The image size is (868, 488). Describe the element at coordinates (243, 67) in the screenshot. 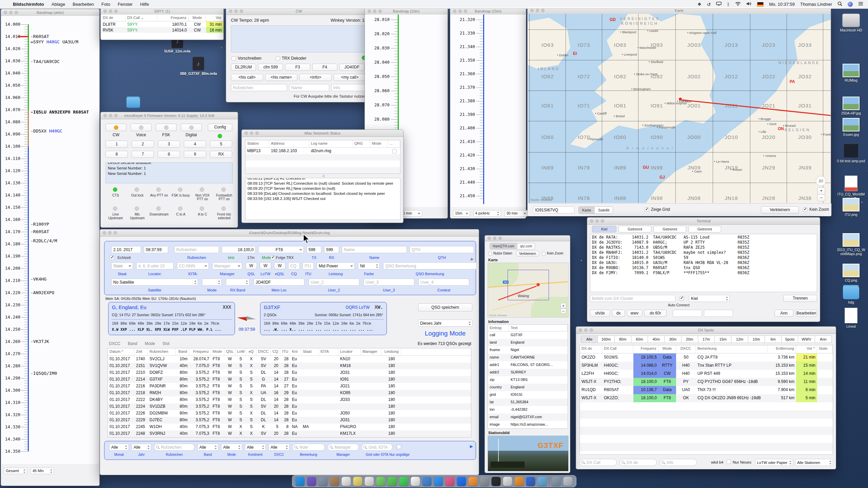

I see `cw-macro-button: DL2RUM` at that location.